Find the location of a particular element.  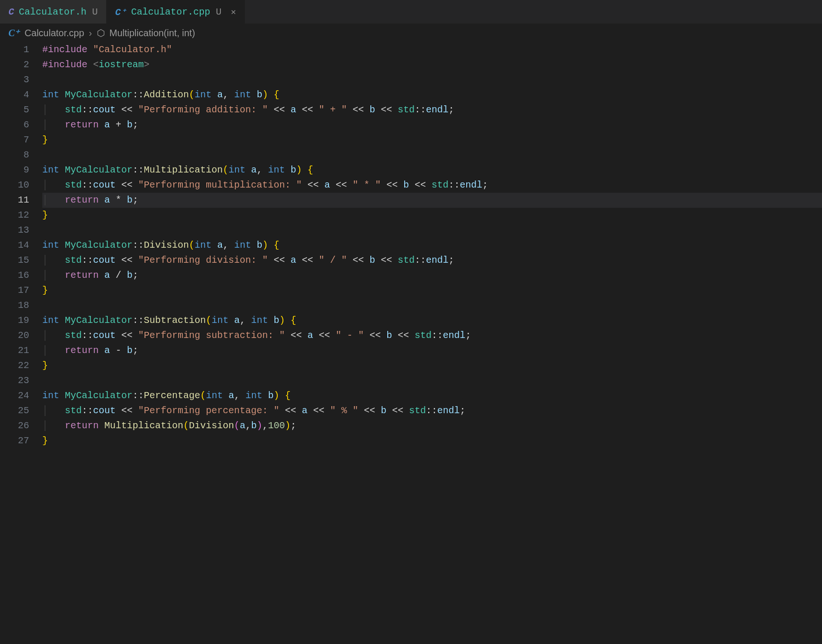

code-line: │ return a / b; is located at coordinates (432, 275).